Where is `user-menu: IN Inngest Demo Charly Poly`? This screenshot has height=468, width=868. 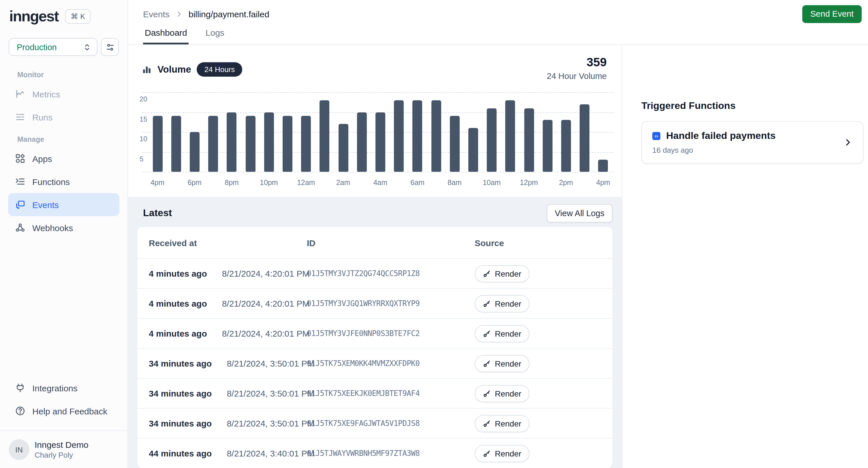 user-menu: IN Inngest Demo Charly Poly is located at coordinates (64, 449).